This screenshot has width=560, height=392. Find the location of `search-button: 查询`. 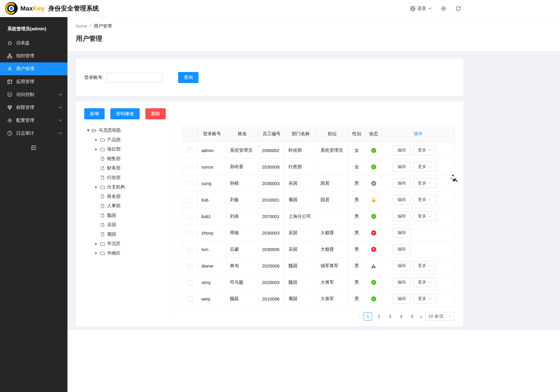

search-button: 查询 is located at coordinates (188, 77).